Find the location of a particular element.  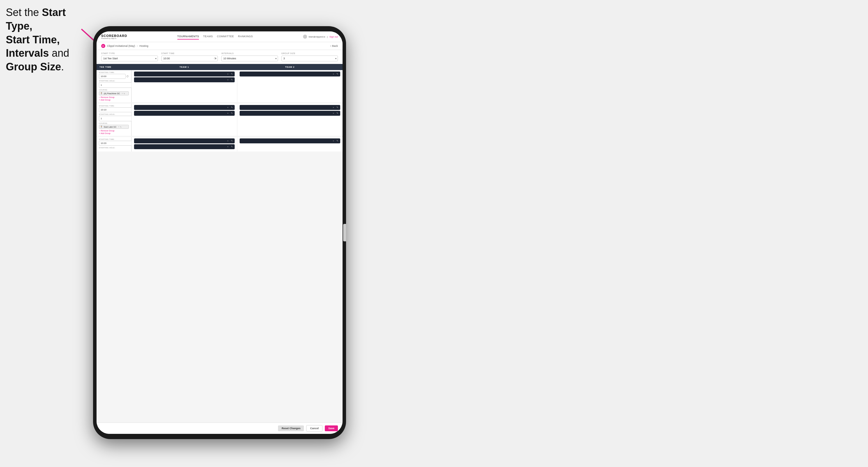

logo-sub: Powered by clipp.io is located at coordinates (114, 38).